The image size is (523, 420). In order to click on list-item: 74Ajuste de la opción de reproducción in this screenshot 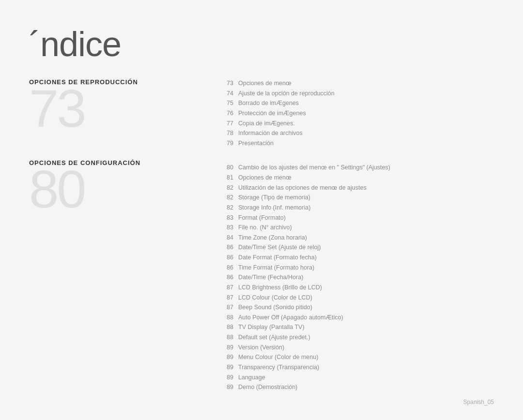, I will do `click(358, 94)`.